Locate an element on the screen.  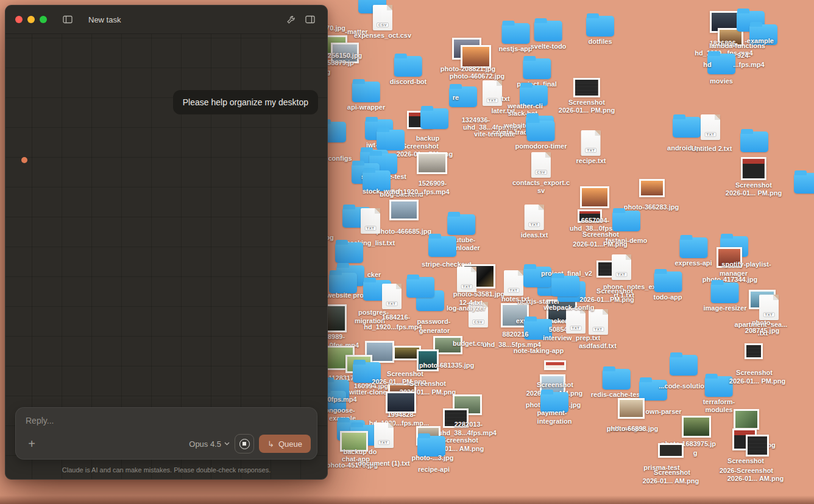
desktop-item: 6657004- is located at coordinates (596, 220).